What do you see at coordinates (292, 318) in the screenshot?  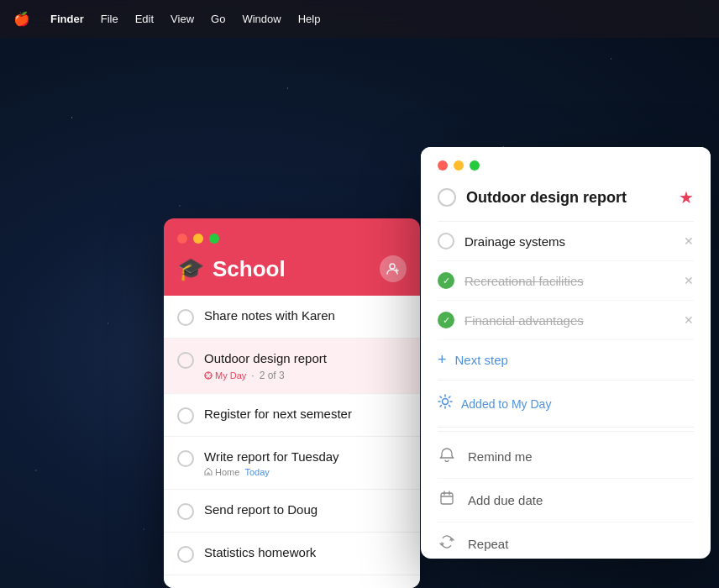 I see `task-item-share-notes: Share notes with Karen` at bounding box center [292, 318].